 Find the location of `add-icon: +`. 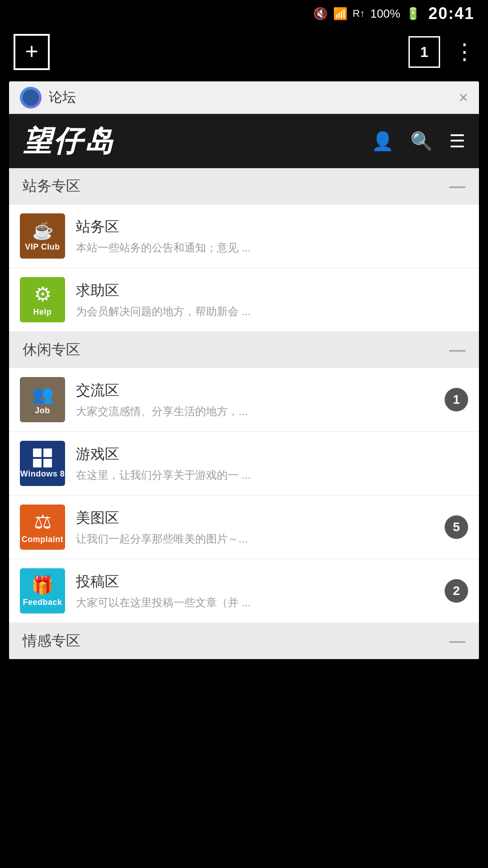

add-icon: + is located at coordinates (32, 51).